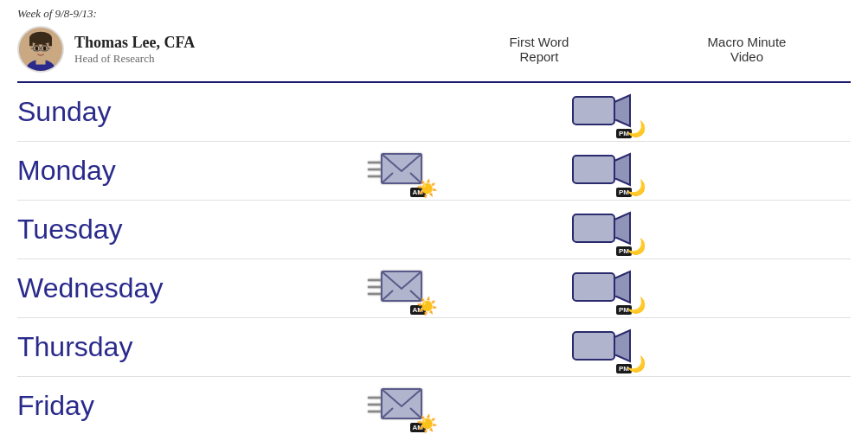 The height and width of the screenshot is (434, 868). I want to click on day-name: Wednesday, so click(156, 289).